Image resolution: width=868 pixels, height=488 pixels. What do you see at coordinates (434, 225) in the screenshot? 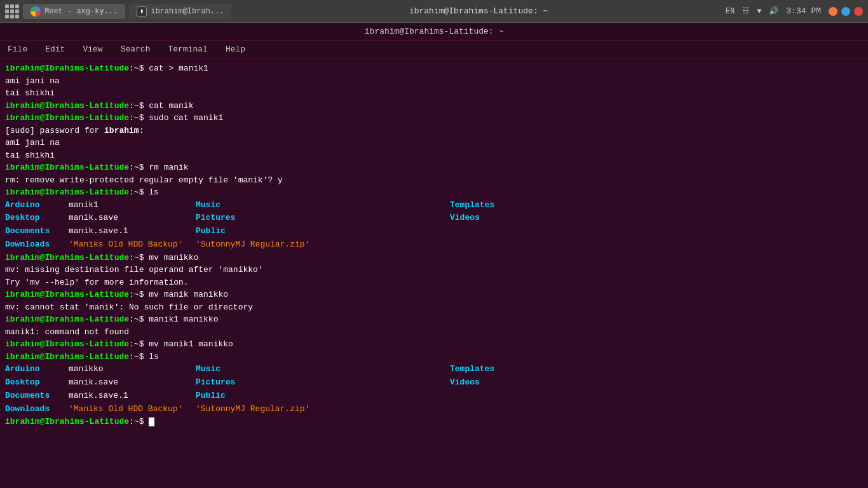
I see `ls-output-1: Arduino manik1 Music Templates Desktop m…` at bounding box center [434, 225].